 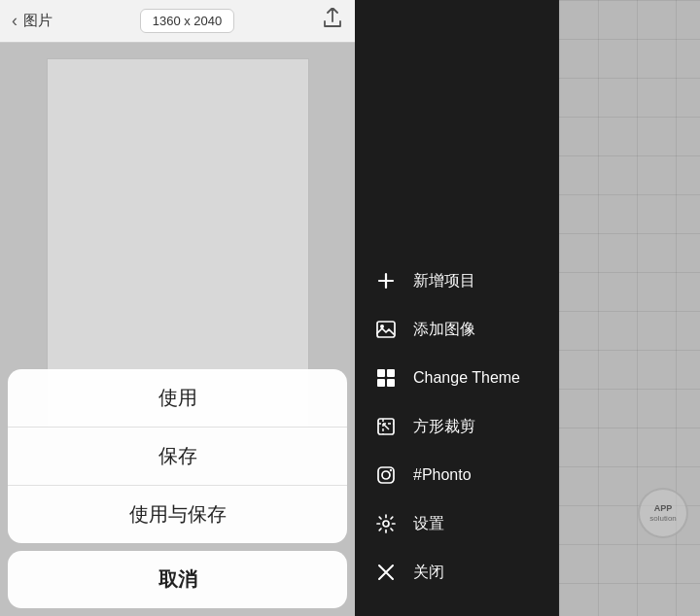 What do you see at coordinates (663, 509) in the screenshot?
I see `badge-app-text: APP` at bounding box center [663, 509].